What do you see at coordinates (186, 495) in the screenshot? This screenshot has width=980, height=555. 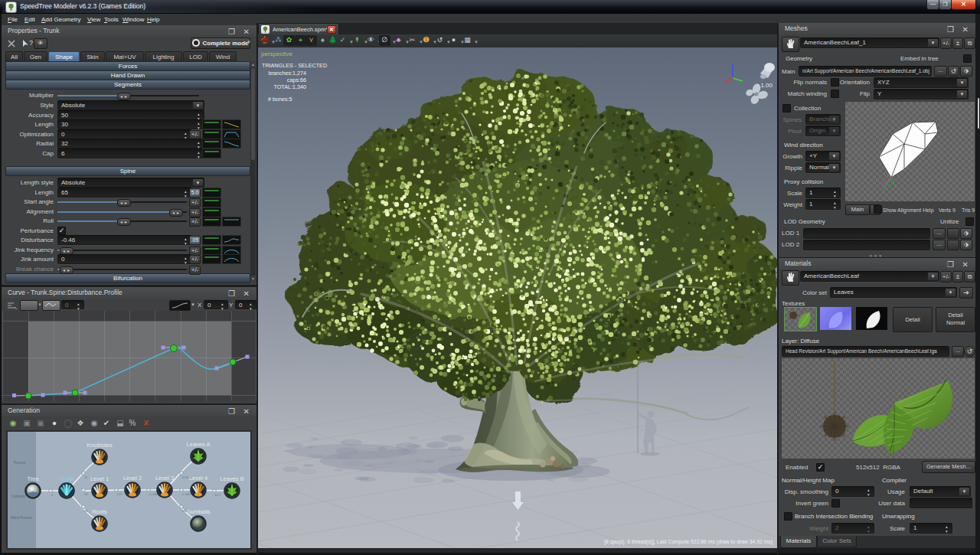 I see `svg-text: -0.366` at bounding box center [186, 495].